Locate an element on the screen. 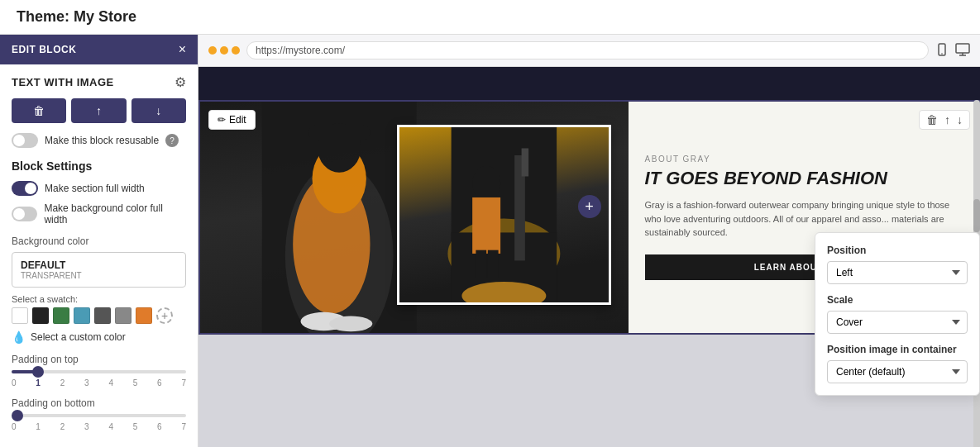 Image resolution: width=980 pixels, height=447 pixels. bg-color-section: Background color DEFAULT TRANSPARENT Sel… is located at coordinates (99, 289).